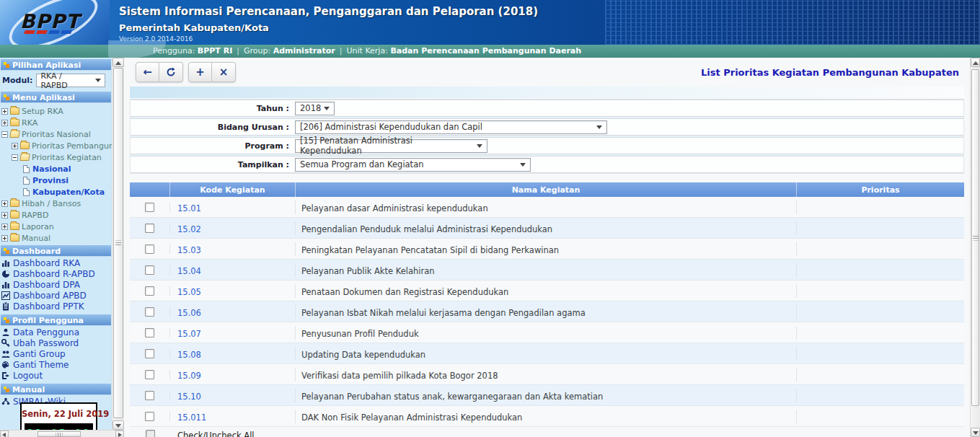 This screenshot has width=980, height=437. What do you see at coordinates (56, 203) in the screenshot?
I see `tree-item-hibah-bansos: Hibah / Bansos` at bounding box center [56, 203].